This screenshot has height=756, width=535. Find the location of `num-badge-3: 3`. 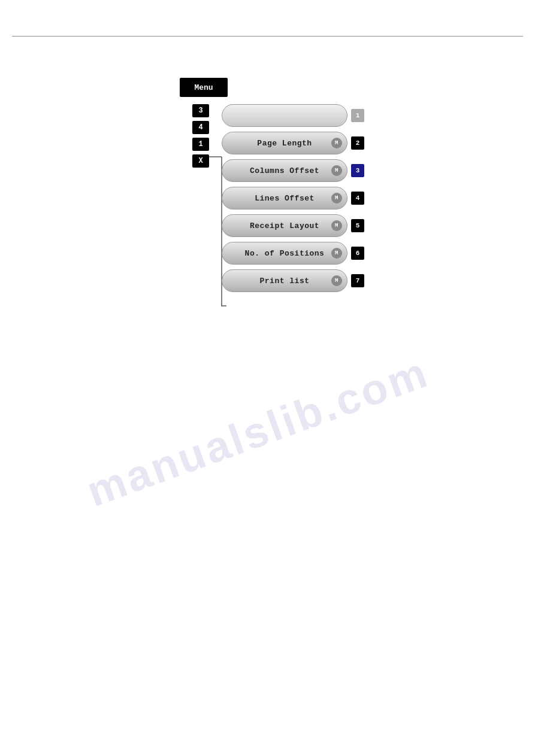

num-badge-3: 3 is located at coordinates (358, 171).